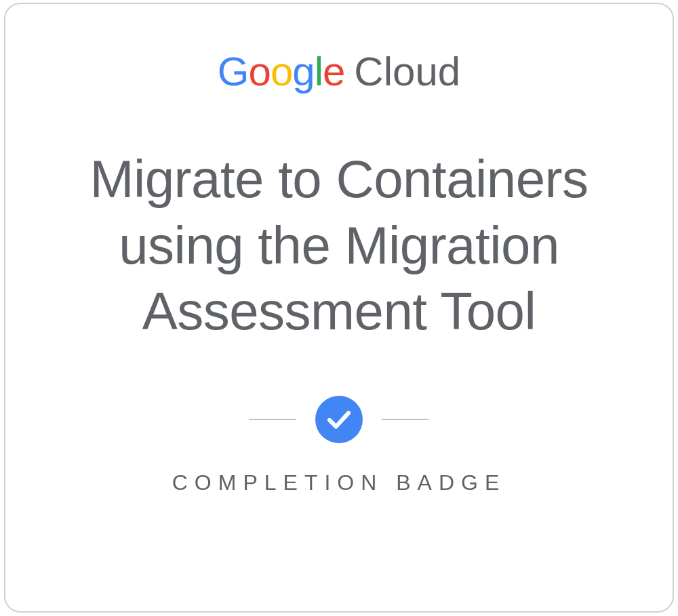  Describe the element at coordinates (339, 72) in the screenshot. I see `google-cloud-logo: Google Cloud` at that location.